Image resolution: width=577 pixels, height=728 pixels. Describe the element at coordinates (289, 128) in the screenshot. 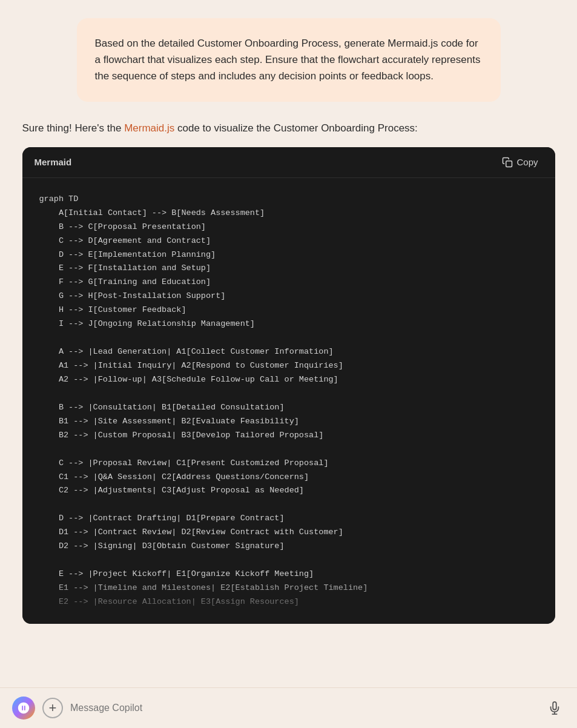

I see `assistant-intro: Sure thing! Here's the Mermaid.js code t…` at that location.